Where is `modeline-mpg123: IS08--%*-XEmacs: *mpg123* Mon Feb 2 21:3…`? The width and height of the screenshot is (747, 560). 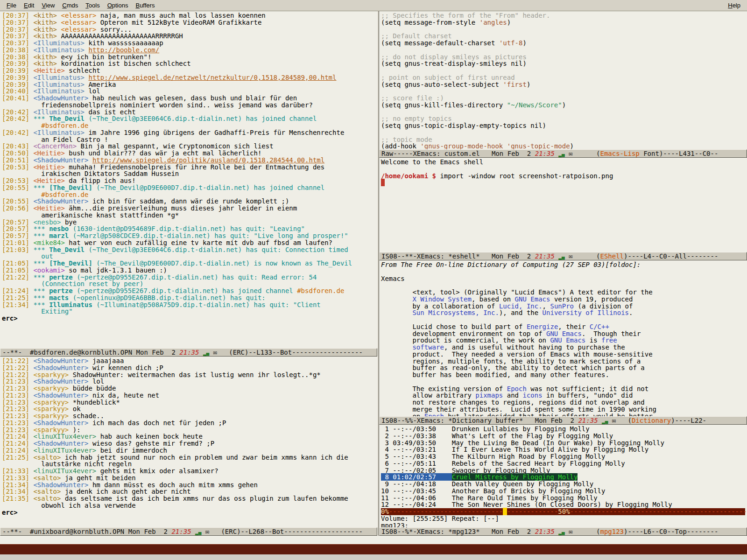 modeline-mpg123: IS08--%*-XEmacs: *mpg123* Mon Feb 2 21:3… is located at coordinates (563, 532).